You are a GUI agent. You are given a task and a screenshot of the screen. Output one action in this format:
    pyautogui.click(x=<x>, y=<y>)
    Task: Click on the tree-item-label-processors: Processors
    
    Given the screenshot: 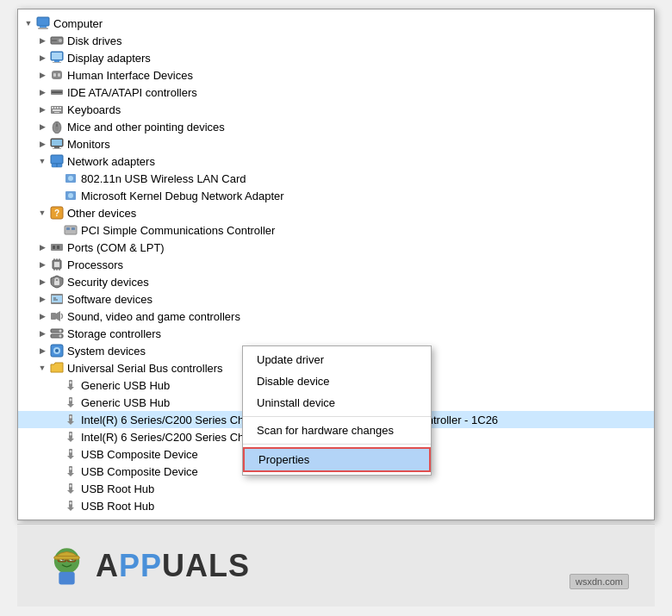 What is the action you would take?
    pyautogui.click(x=95, y=265)
    